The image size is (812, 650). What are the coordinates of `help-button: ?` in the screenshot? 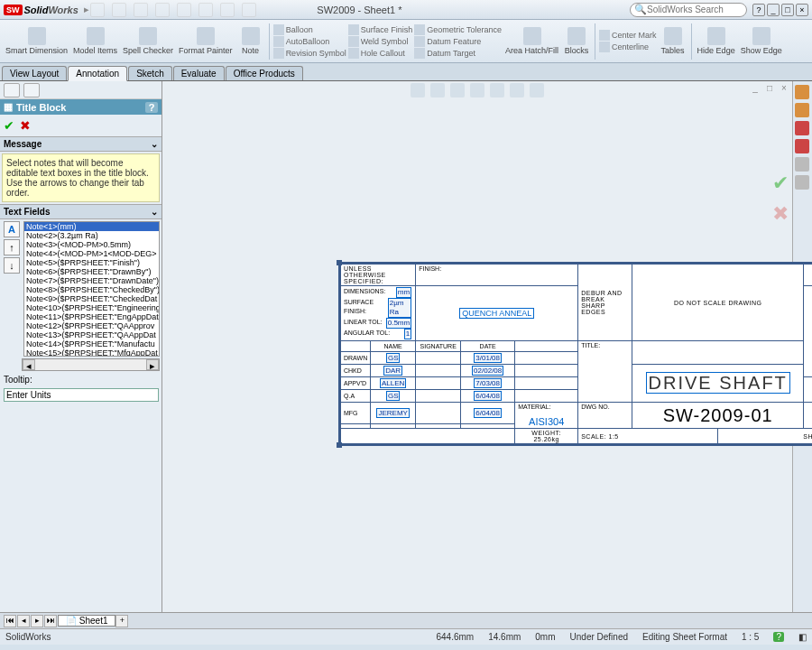 It's located at (759, 10).